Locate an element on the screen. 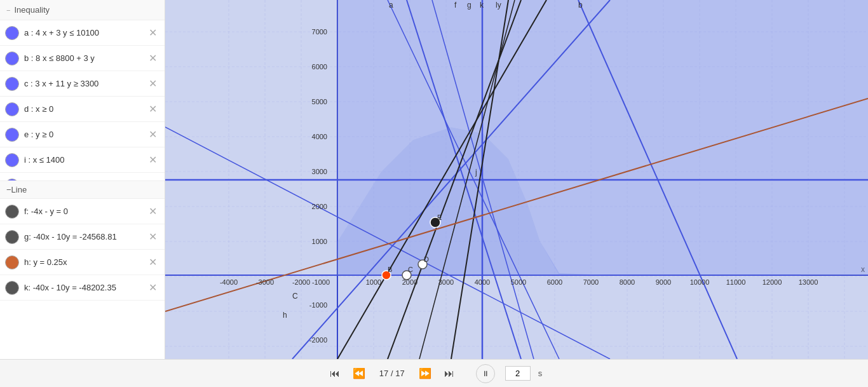 Image resolution: width=868 pixels, height=387 pixels. svg-text: ly is located at coordinates (498, 5).